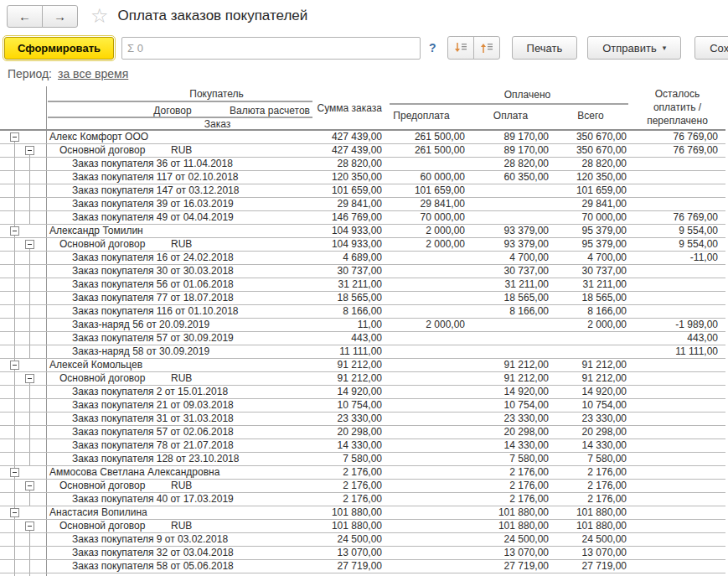  Describe the element at coordinates (677, 107) in the screenshot. I see `header-remaining: Осталось оплатить / переплачено` at that location.